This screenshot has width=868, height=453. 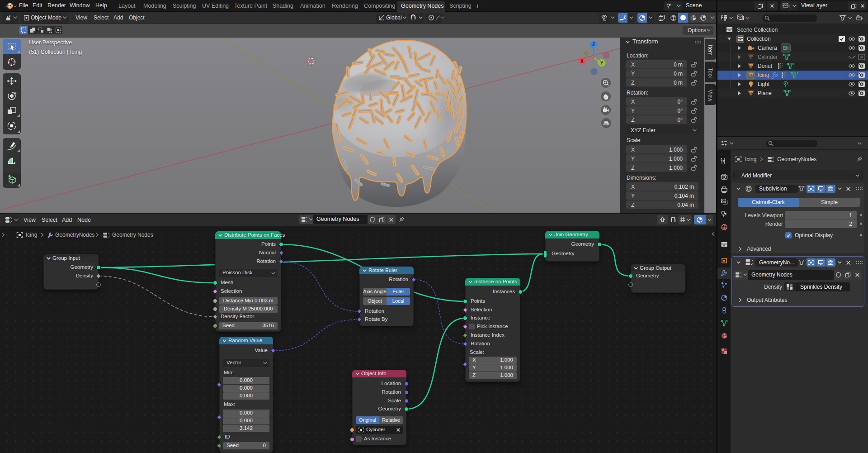 What do you see at coordinates (602, 63) in the screenshot?
I see `svg-text: Y` at bounding box center [602, 63].